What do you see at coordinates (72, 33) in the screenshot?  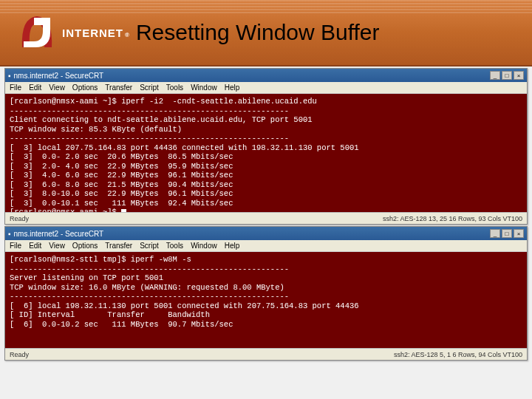 I see `logo-area: INTERNET ®` at bounding box center [72, 33].